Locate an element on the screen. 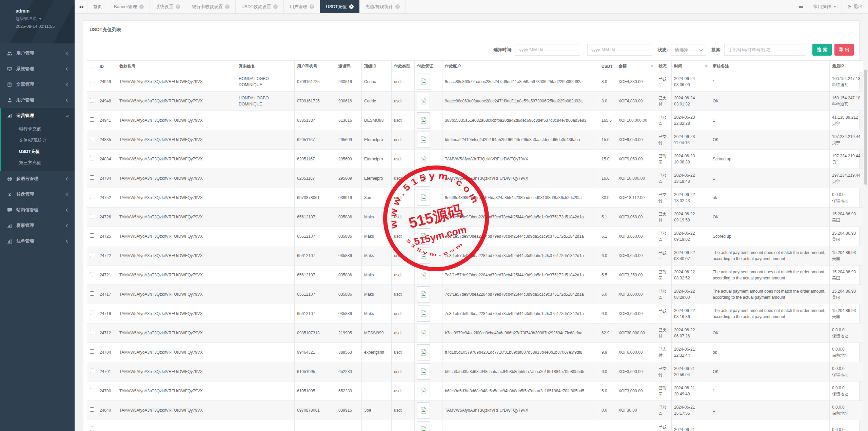 The width and height of the screenshot is (868, 431). search-input is located at coordinates (765, 50).